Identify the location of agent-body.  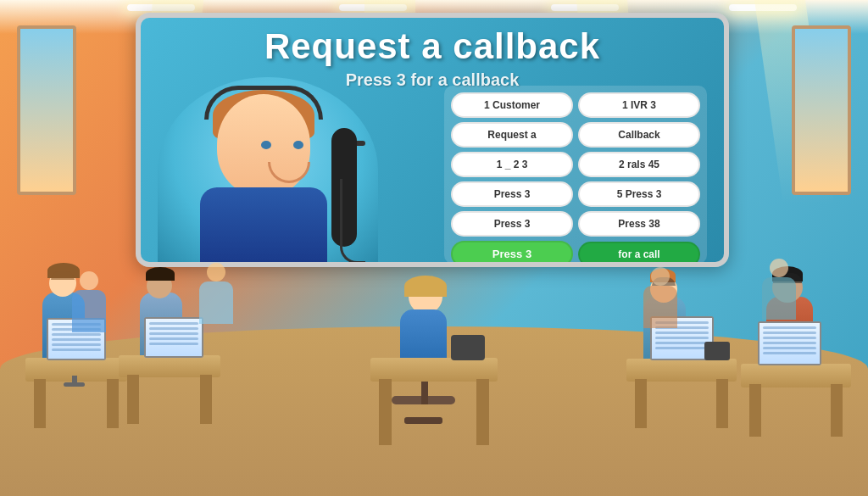
(264, 226).